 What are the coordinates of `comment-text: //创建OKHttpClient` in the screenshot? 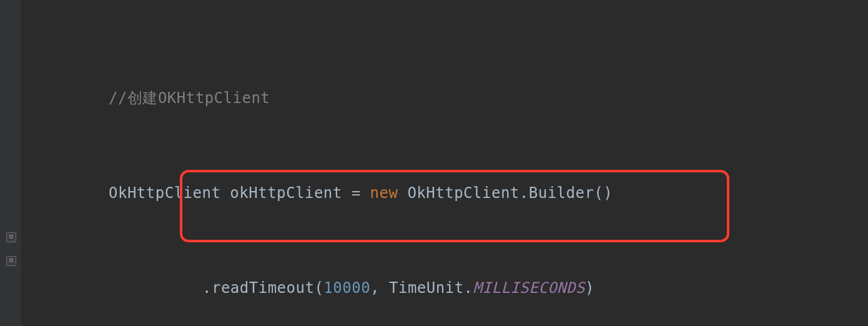 It's located at (189, 98).